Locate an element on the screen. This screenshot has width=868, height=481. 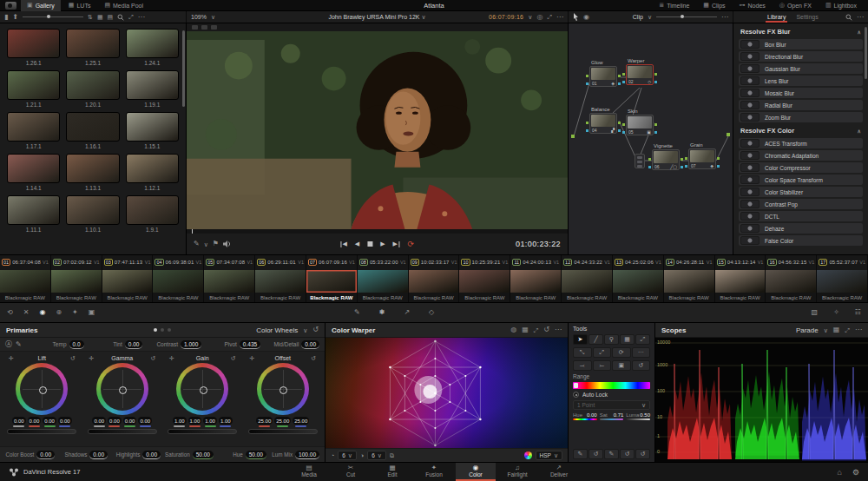
footer-param-value: 50.00 is located at coordinates (256, 455).